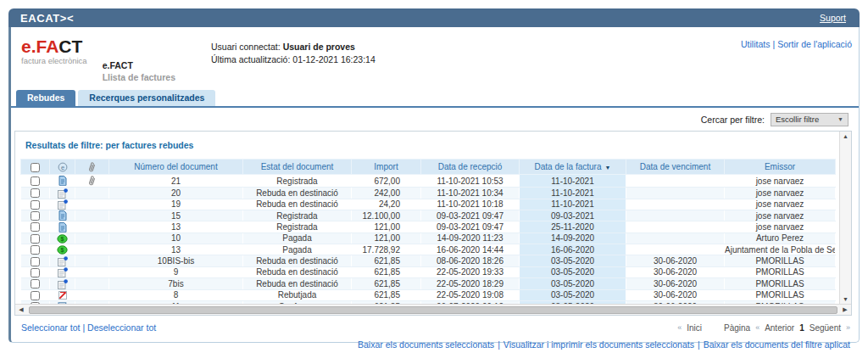 Image resolution: width=868 pixels, height=353 pixels. What do you see at coordinates (810, 120) in the screenshot?
I see `filter-select: Escollir filtre ▼` at bounding box center [810, 120].